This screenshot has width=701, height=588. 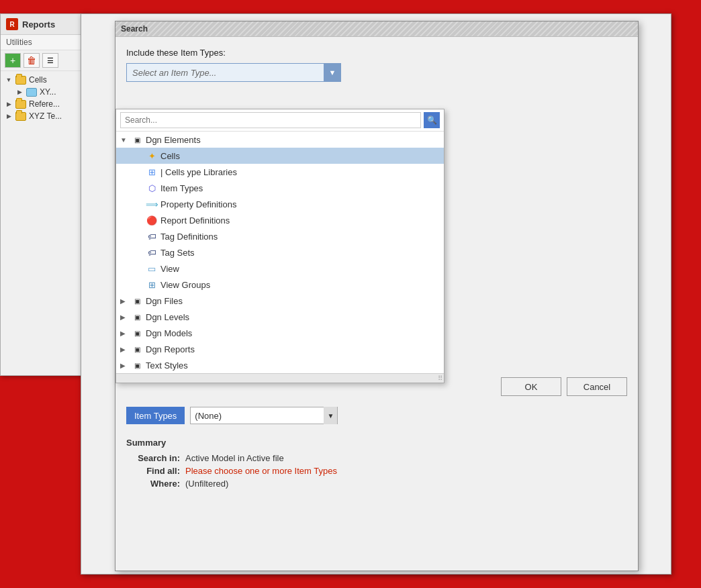 I want to click on tree-item-xyz: ▶ XYZ Te..., so click(x=44, y=116).